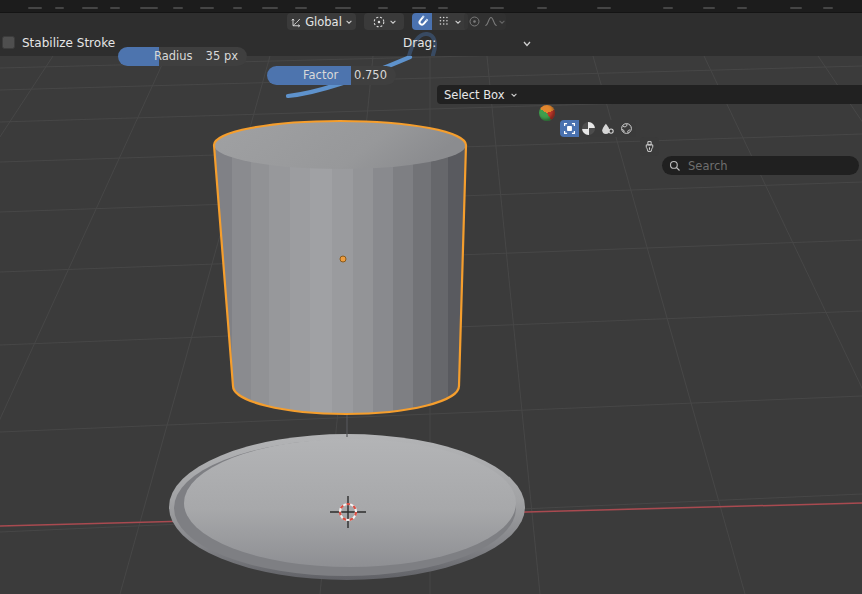 Image resolution: width=862 pixels, height=594 pixels. What do you see at coordinates (474, 22) in the screenshot?
I see `proportional-edit-toggle` at bounding box center [474, 22].